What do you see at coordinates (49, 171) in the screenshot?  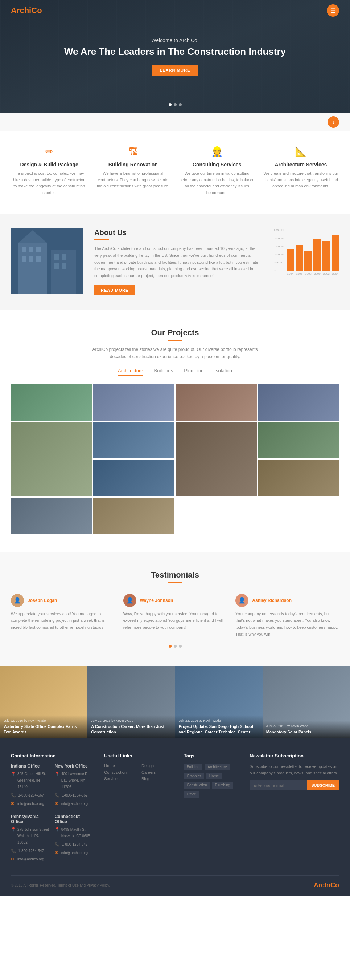 I see `service-item-1: ✏ Design & Build Package If a project is…` at bounding box center [49, 171].